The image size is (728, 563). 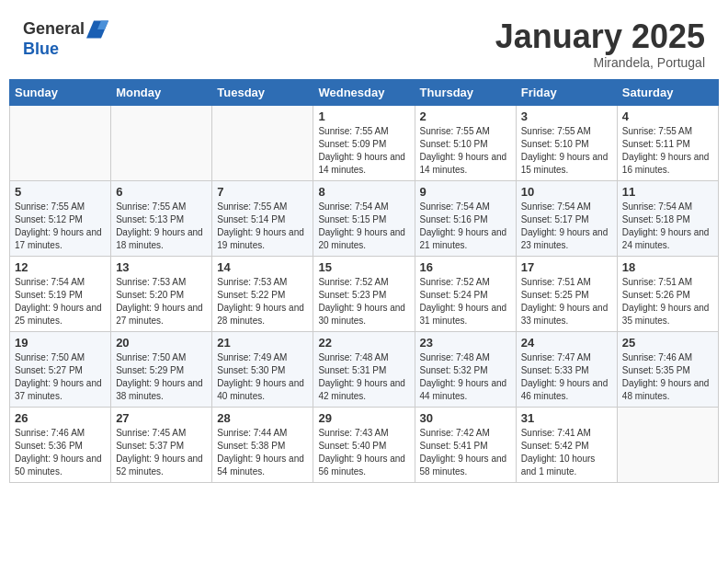 I want to click on calendar-cell: 10Sunrise: 7:54 AM Sunset: 5:17 PM Dayli…, so click(x=566, y=218).